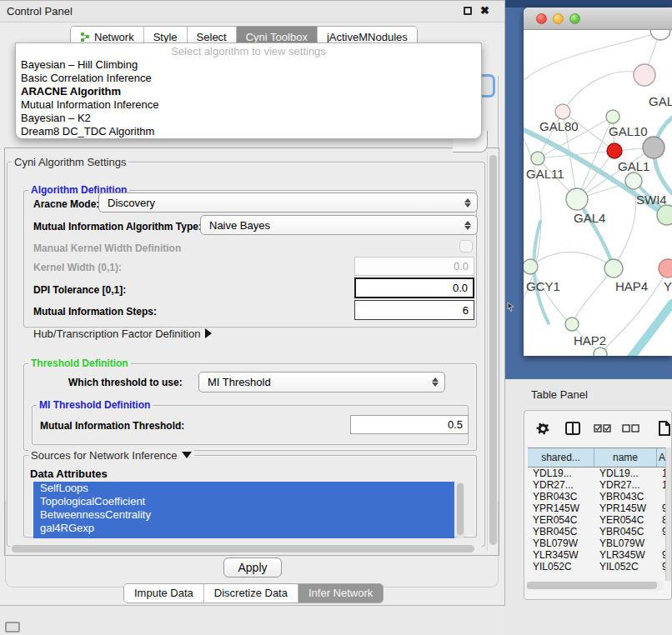  I want to click on dropdown-item-mutual-information: Mutual Information Inference, so click(248, 105).